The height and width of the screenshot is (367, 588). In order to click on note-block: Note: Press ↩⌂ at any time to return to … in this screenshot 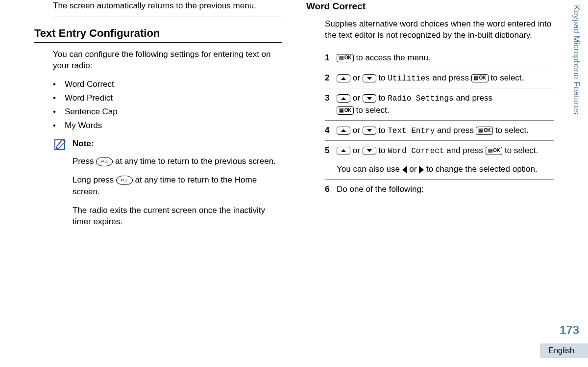, I will do `click(168, 186)`.